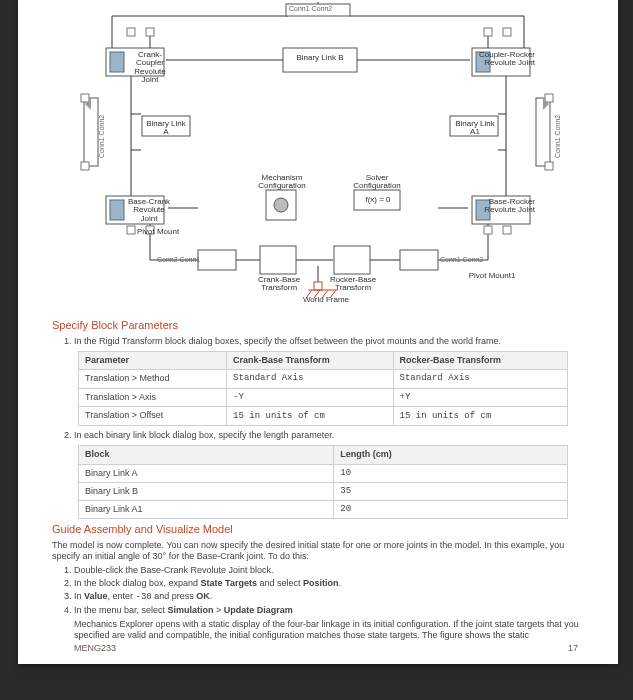 The image size is (633, 700). Describe the element at coordinates (158, 232) in the screenshot. I see `pivot-mount-left-label: Pivot Mount` at that location.